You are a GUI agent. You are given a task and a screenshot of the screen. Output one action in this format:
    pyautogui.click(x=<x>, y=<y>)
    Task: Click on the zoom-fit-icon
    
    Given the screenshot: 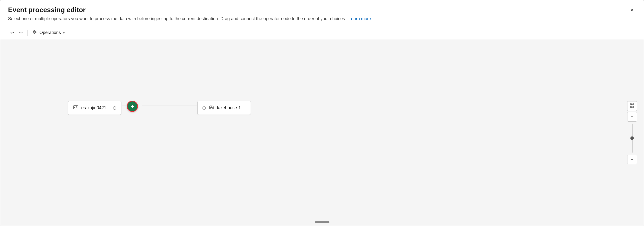 What is the action you would take?
    pyautogui.click(x=632, y=106)
    